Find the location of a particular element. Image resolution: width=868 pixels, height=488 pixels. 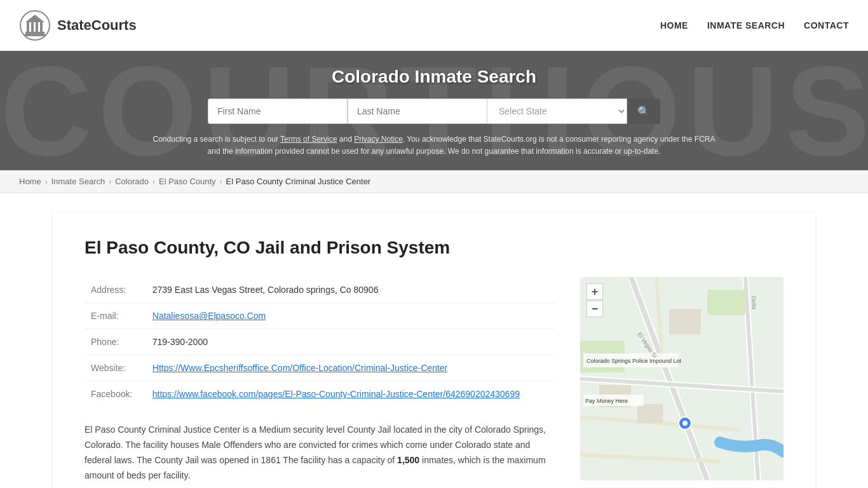

facebook-label: Facebook: is located at coordinates (116, 394).